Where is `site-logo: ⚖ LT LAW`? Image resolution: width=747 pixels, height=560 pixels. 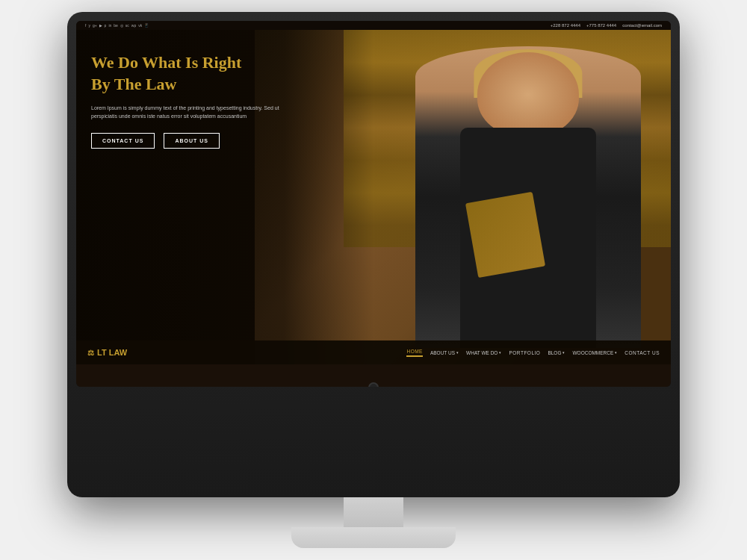
site-logo: ⚖ LT LAW is located at coordinates (108, 352).